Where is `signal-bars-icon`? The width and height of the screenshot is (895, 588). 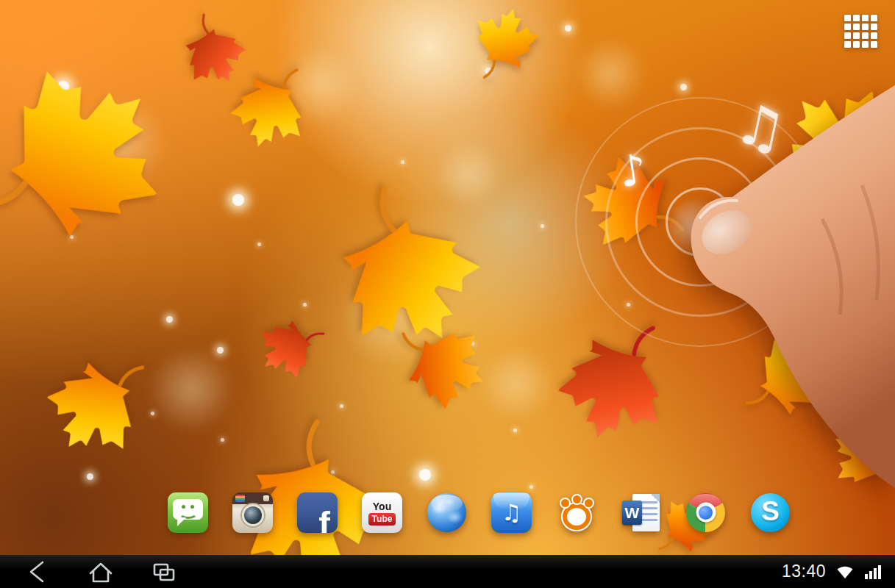 signal-bars-icon is located at coordinates (874, 572).